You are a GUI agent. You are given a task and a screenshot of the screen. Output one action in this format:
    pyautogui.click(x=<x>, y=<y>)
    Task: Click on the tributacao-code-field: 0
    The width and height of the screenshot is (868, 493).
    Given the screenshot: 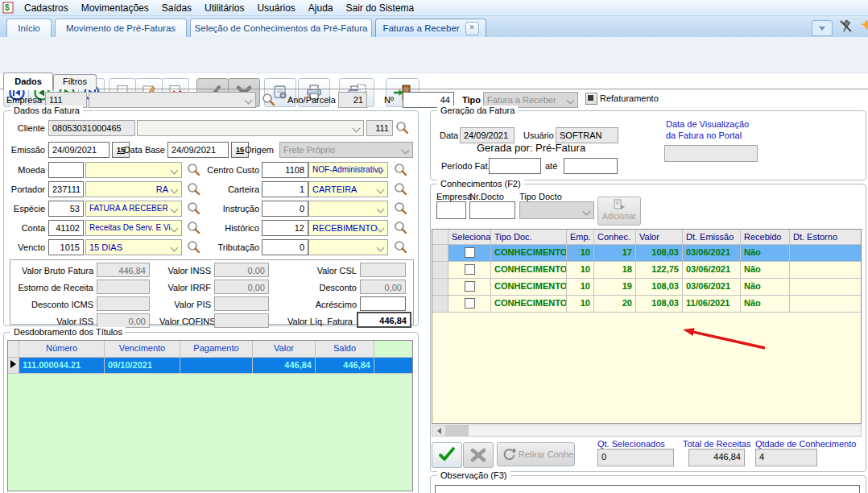 What is the action you would take?
    pyautogui.click(x=285, y=247)
    